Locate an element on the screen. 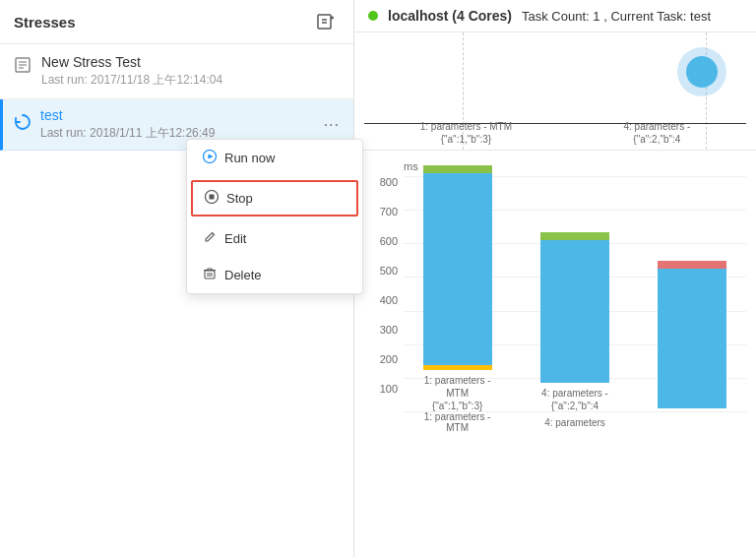  status-dot is located at coordinates (373, 16).